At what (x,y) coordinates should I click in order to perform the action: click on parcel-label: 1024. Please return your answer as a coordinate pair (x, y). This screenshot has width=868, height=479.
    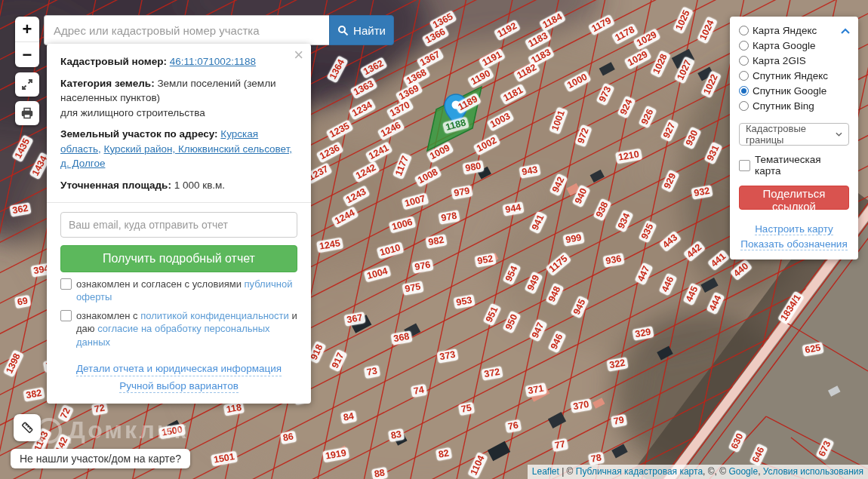
    Looking at the image, I should click on (707, 30).